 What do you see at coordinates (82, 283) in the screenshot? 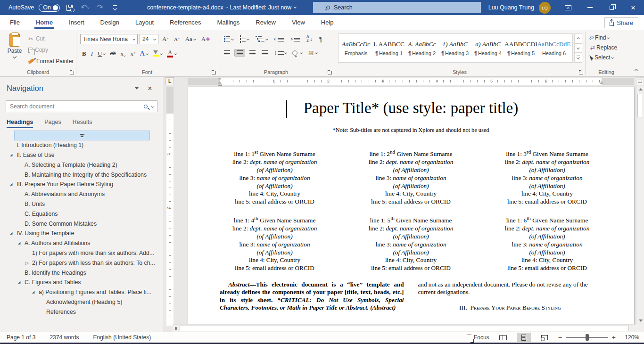
I see `nav-heading-item: ◢C. Figures and Tables` at bounding box center [82, 283].